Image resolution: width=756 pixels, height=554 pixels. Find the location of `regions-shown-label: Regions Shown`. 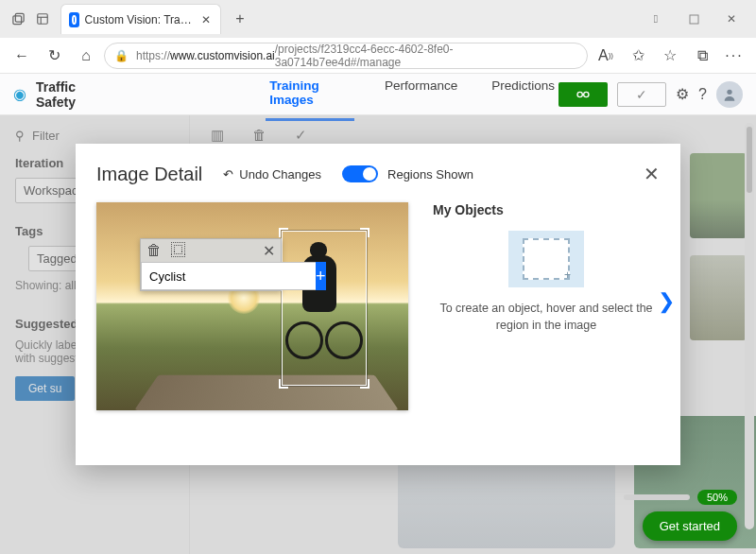

regions-shown-label: Regions Shown is located at coordinates (431, 174).